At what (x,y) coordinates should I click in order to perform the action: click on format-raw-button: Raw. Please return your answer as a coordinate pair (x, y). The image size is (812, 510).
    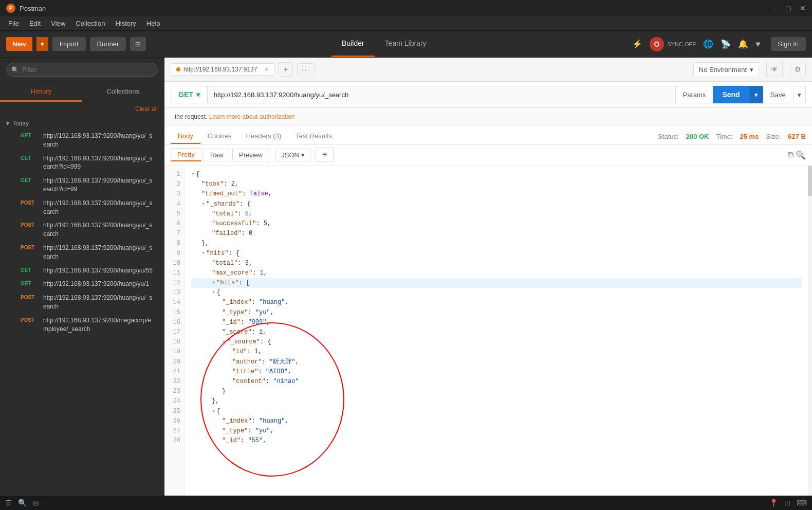
    Looking at the image, I should click on (217, 155).